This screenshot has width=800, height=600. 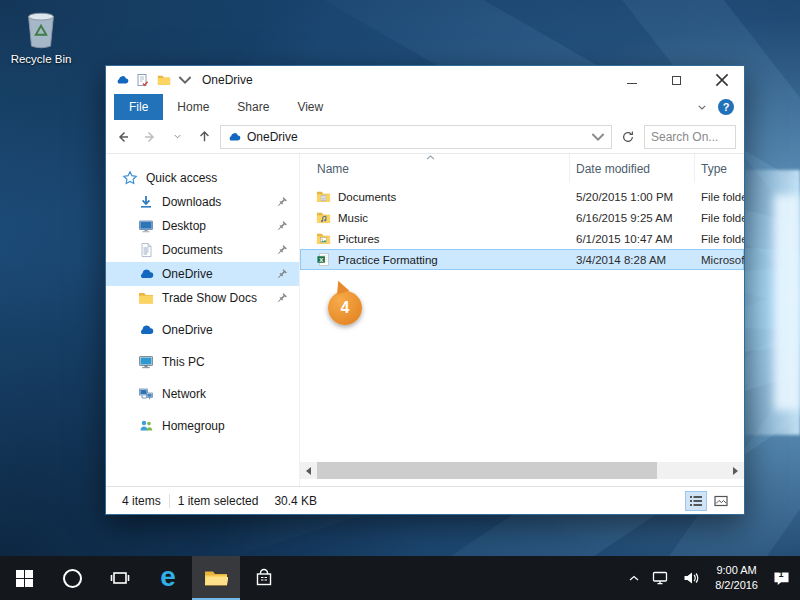 I want to click on excel-file-icon: X, so click(x=324, y=260).